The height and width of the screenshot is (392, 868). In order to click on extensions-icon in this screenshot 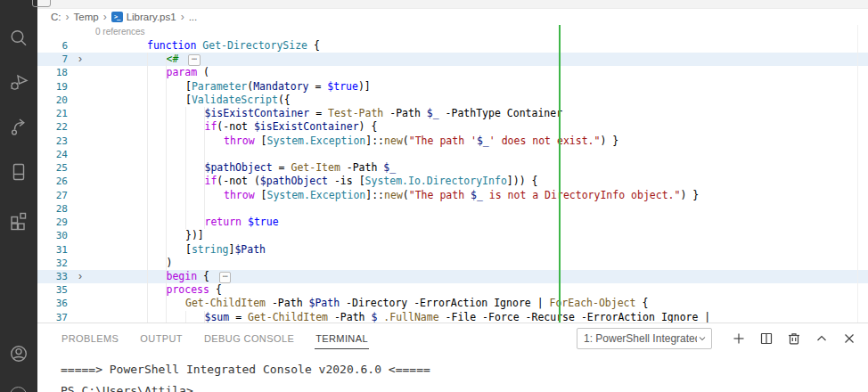, I will do `click(19, 220)`.